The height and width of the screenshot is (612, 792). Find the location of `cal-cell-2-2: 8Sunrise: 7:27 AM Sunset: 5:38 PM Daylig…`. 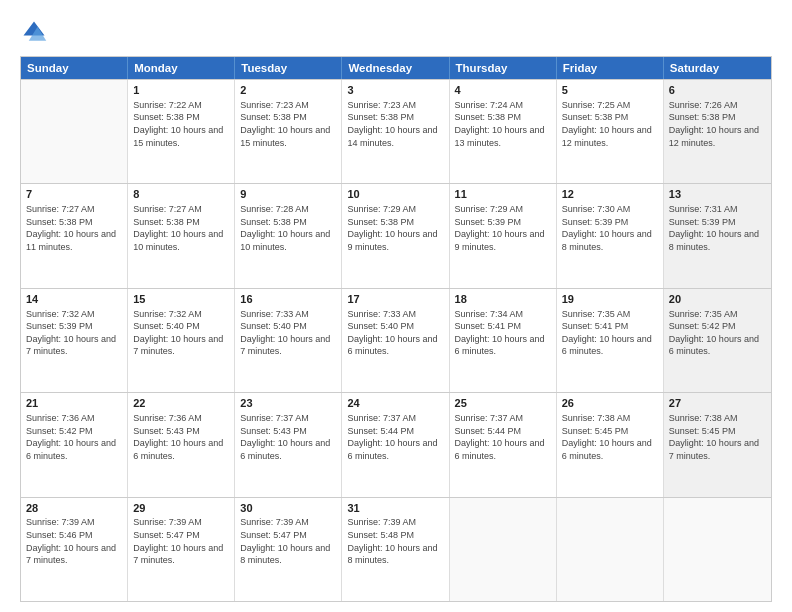

cal-cell-2-2: 8Sunrise: 7:27 AM Sunset: 5:38 PM Daylig… is located at coordinates (182, 236).